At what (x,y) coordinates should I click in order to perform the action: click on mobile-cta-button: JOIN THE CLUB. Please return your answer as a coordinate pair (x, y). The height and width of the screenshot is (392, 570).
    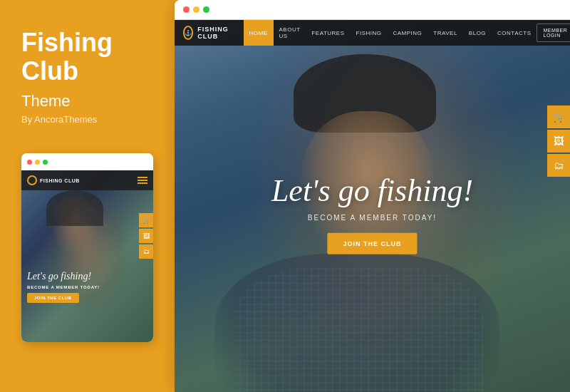
    Looking at the image, I should click on (53, 298).